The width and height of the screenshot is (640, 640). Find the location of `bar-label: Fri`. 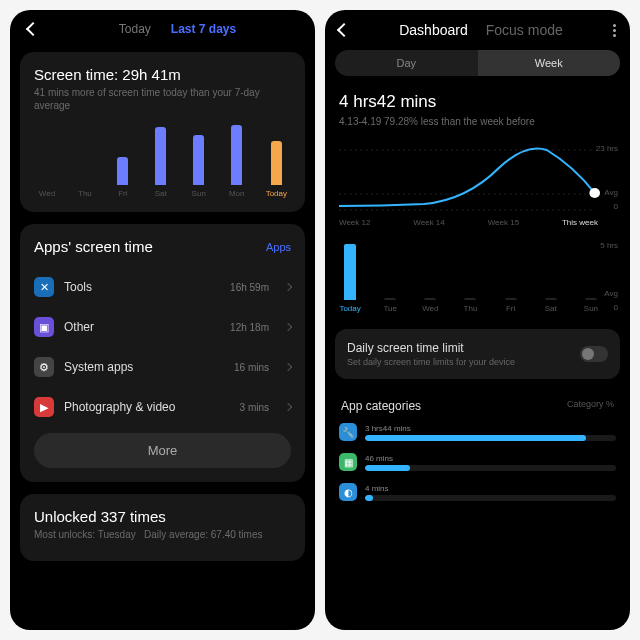

bar-label: Fri is located at coordinates (122, 194).